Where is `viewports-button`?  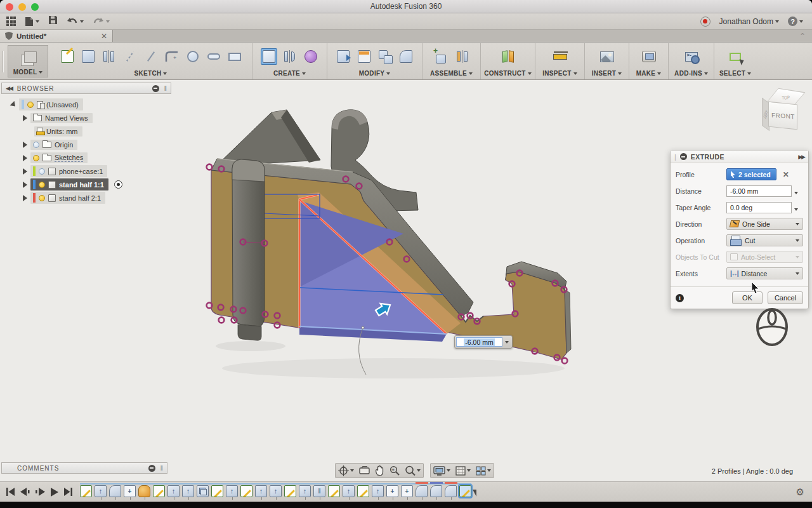 viewports-button is located at coordinates (483, 471).